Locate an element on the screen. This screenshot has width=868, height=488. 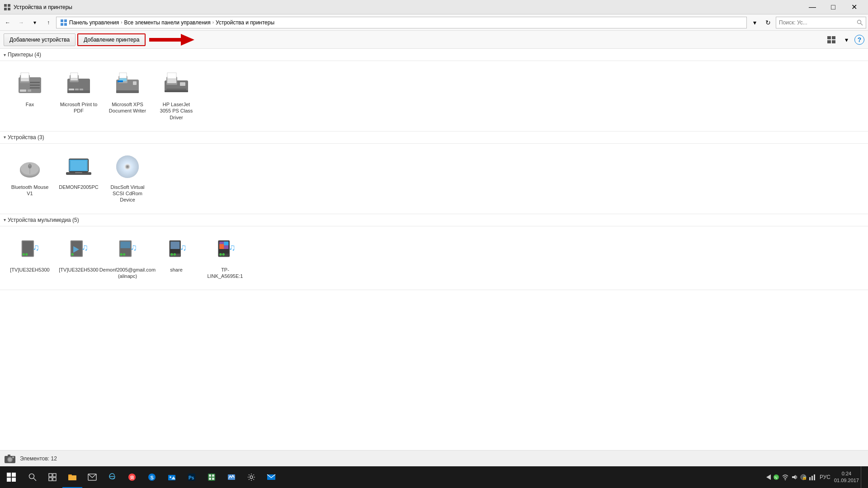
up-button: ↑ is located at coordinates (48, 23).